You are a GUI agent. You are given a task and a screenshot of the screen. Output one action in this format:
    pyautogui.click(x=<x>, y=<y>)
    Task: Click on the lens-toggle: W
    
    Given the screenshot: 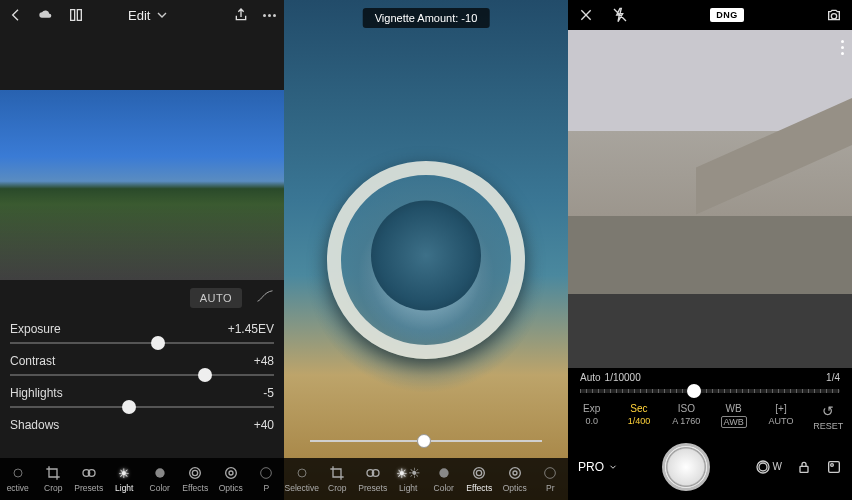 What is the action you would take?
    pyautogui.click(x=768, y=467)
    